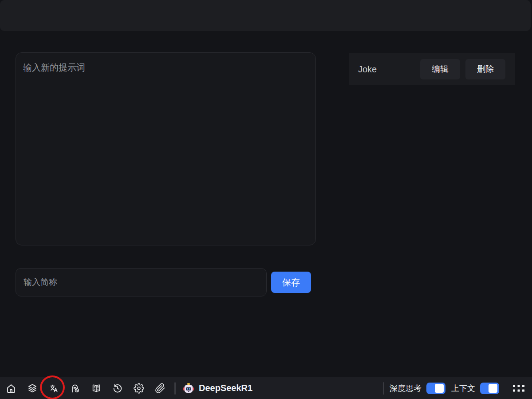  What do you see at coordinates (383, 388) in the screenshot?
I see `toolbar-right-divider` at bounding box center [383, 388].